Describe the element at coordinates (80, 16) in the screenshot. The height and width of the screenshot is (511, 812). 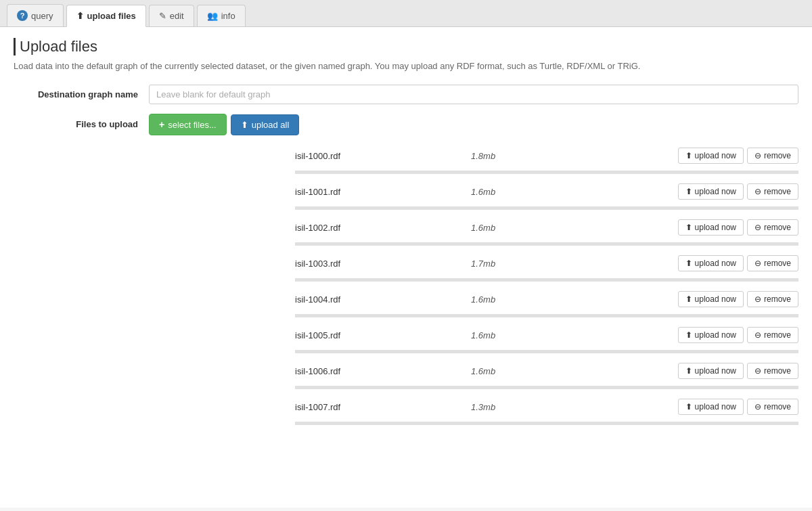
I see `upload-tab-icon: ⬆` at that location.